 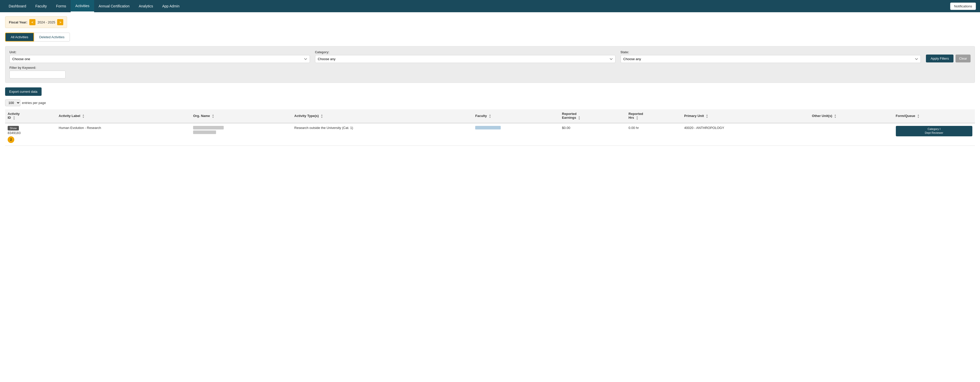 I want to click on nav-item-dashboard: Dashboard, so click(x=18, y=6).